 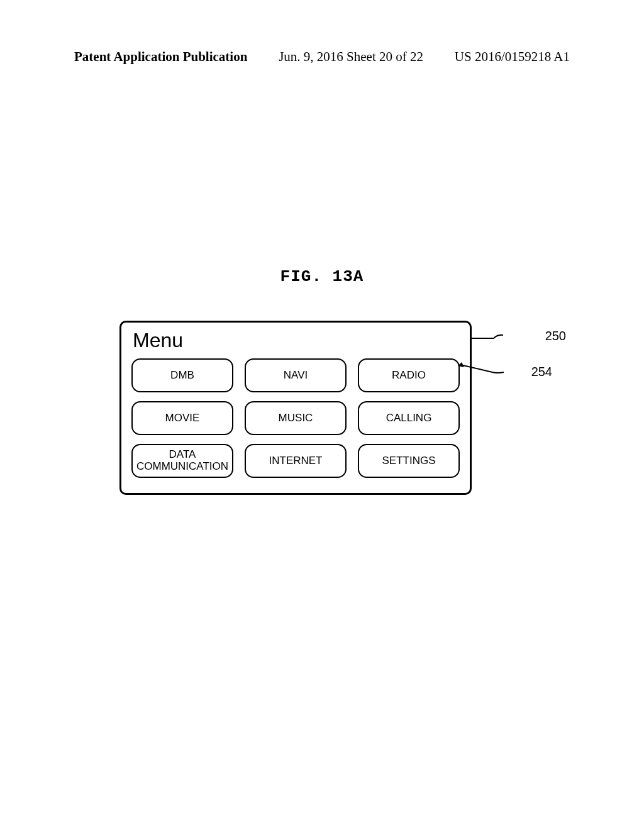 I want to click on menu-grid: DMB NAVI RADIO MOVIE MUSIC CALLING DATAC…, so click(x=296, y=418).